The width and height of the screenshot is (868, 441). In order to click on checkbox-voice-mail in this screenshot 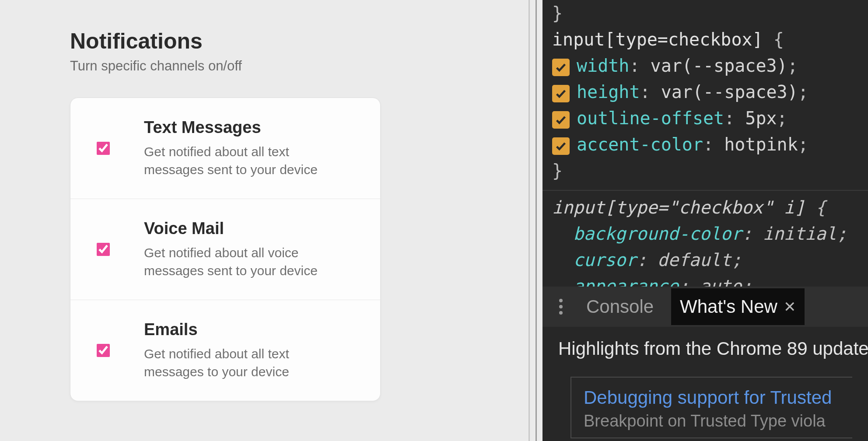, I will do `click(103, 249)`.